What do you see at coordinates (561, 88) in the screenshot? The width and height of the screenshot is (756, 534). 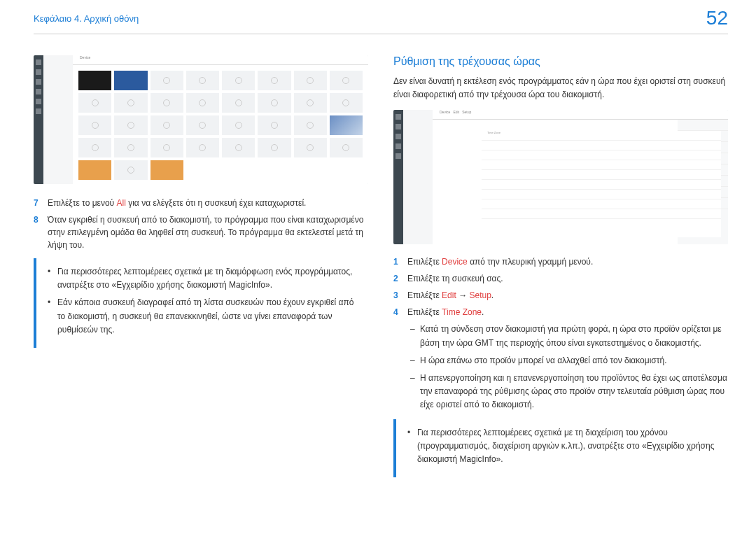 I see `intro-text: Δεν είναι δυνατή η εκτέλεση ενός προγράμ…` at bounding box center [561, 88].